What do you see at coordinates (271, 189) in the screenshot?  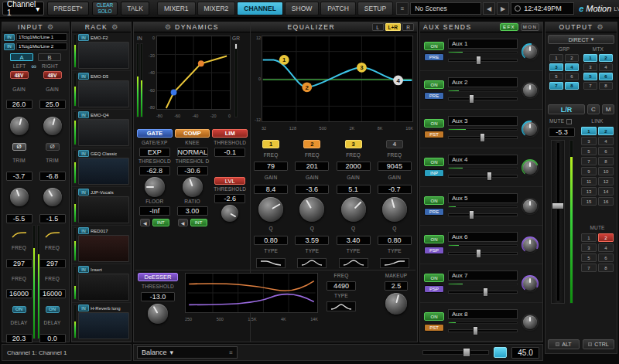 I see `eq-band-gain: 8.4` at bounding box center [271, 189].